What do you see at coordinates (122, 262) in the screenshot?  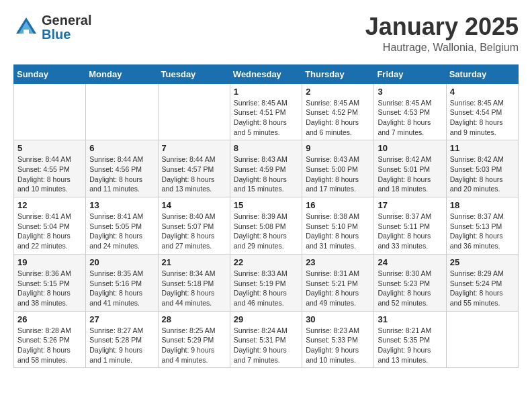 I see `day-number: 20` at bounding box center [122, 262].